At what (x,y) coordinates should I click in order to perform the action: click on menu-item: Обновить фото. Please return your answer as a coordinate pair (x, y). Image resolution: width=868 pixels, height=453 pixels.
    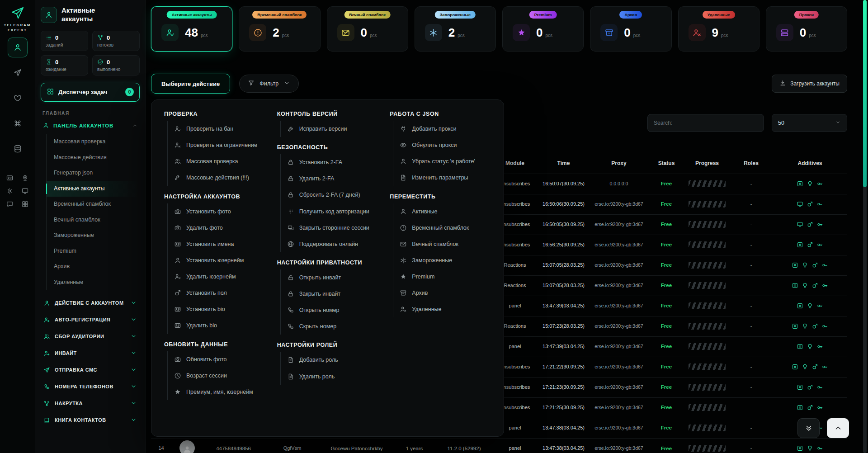
    Looking at the image, I should click on (217, 359).